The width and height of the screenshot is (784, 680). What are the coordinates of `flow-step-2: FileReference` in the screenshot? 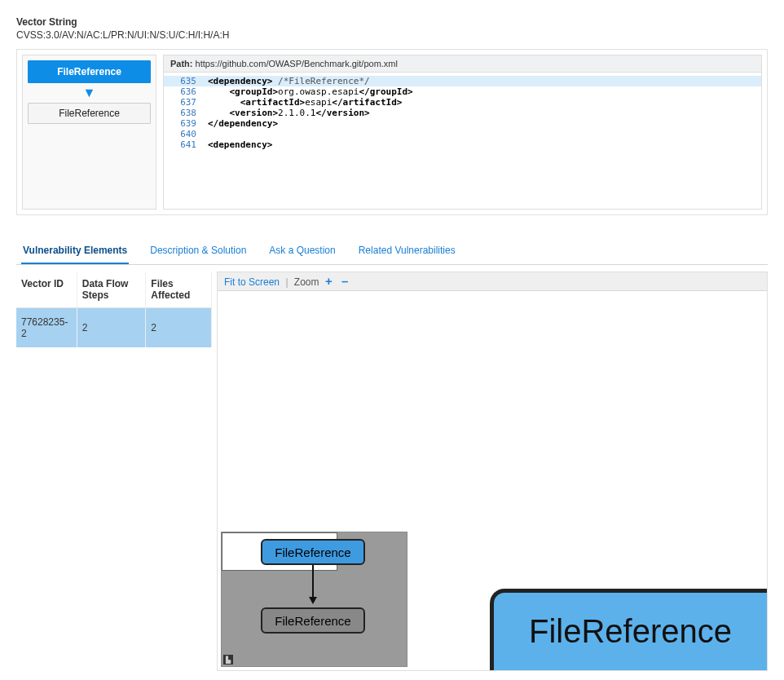 It's located at (90, 113).